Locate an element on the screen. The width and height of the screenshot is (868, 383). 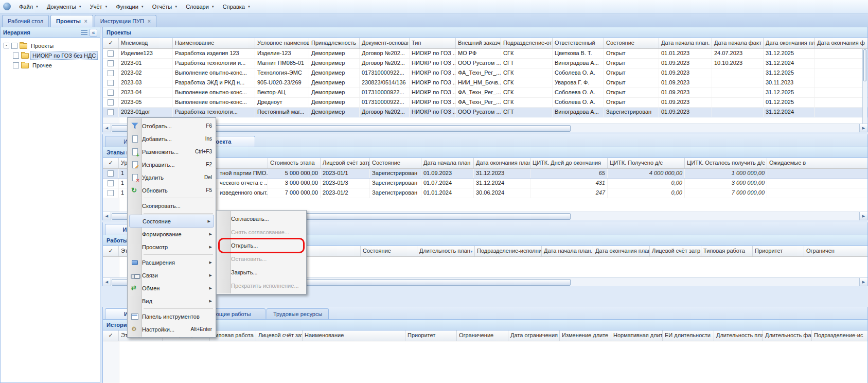
menu-item-exchange: Обмен▶ is located at coordinates (172, 288).